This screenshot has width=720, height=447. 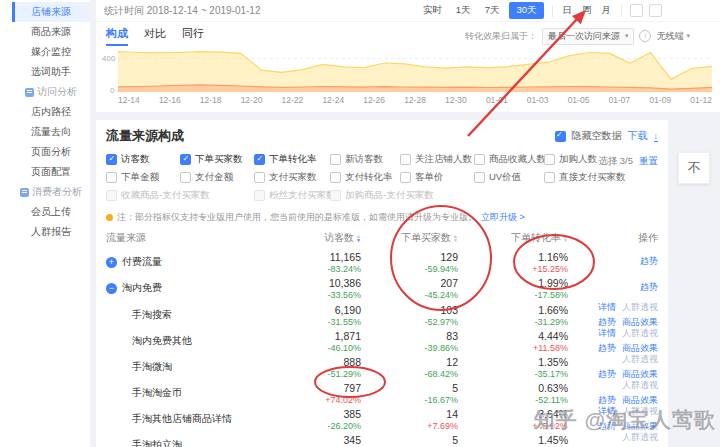 What do you see at coordinates (437, 178) in the screenshot?
I see `metric-item: 客单价` at bounding box center [437, 178].